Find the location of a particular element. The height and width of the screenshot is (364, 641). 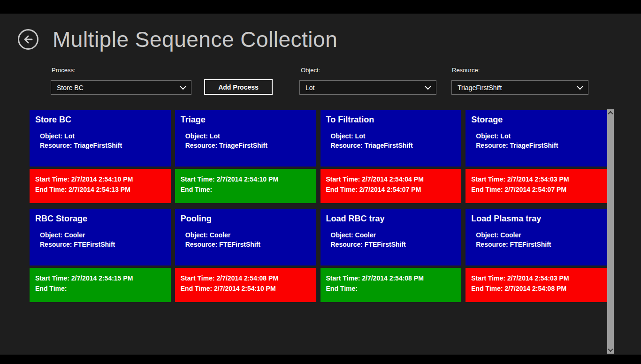

process-select: Store BC is located at coordinates (121, 87).